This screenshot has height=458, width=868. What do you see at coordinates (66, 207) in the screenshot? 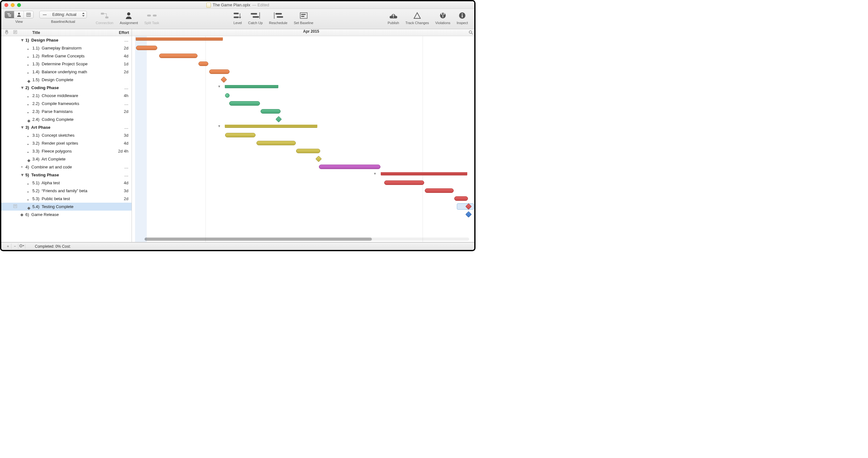
I see `task-row: ◆5.4) Testing Complete` at bounding box center [66, 207].